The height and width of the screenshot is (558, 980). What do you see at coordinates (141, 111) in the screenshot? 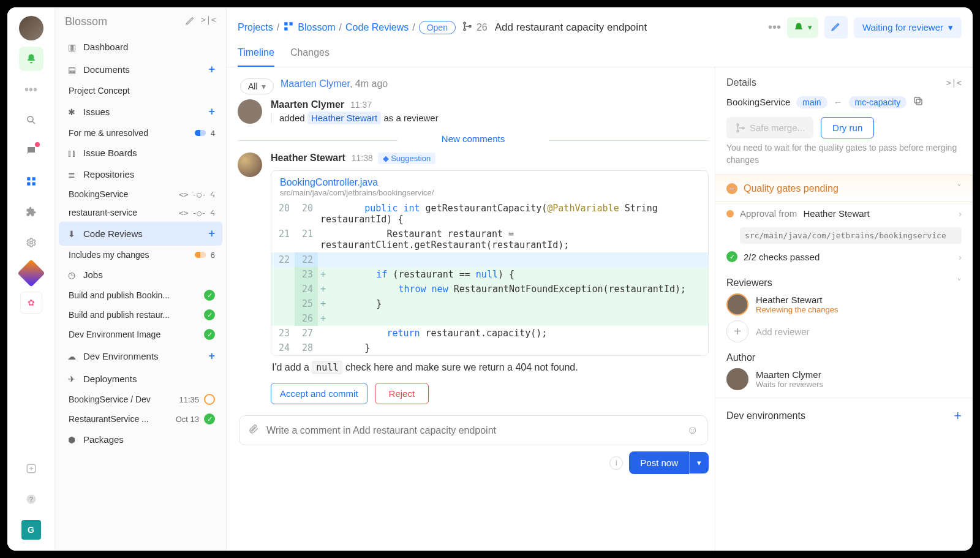
I see `sidebar-item-issues: ✱ Issues +` at bounding box center [141, 111].